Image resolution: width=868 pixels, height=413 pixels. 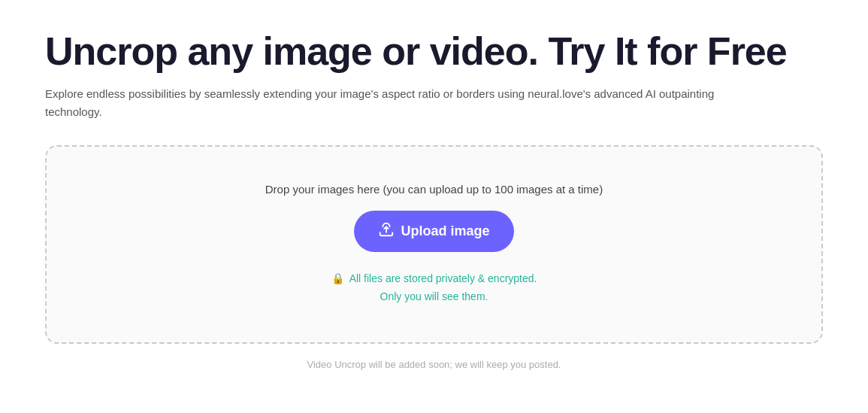 What do you see at coordinates (443, 278) in the screenshot?
I see `privacy-line1: All files are stored privately & encrypt…` at bounding box center [443, 278].